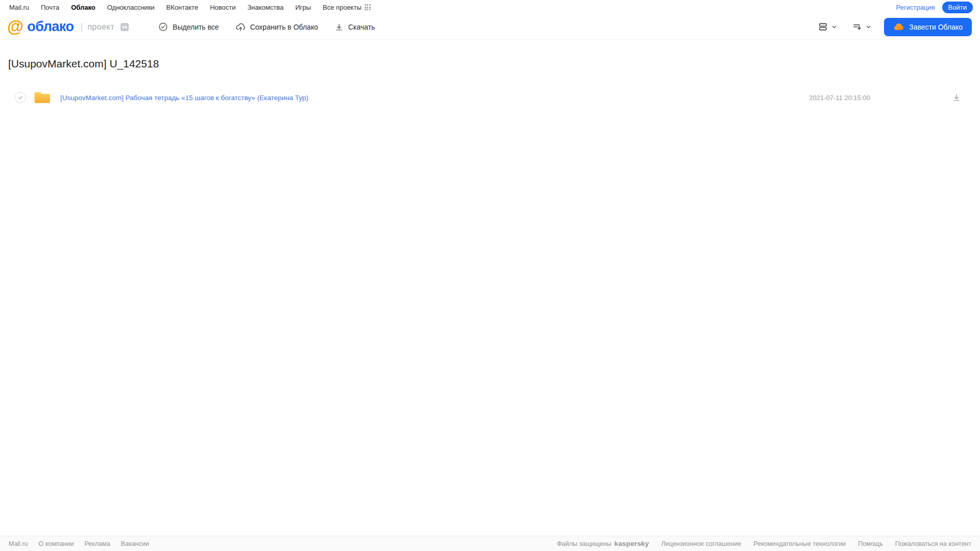 The image size is (980, 551). I want to click on footer-link-about: О компании, so click(56, 544).